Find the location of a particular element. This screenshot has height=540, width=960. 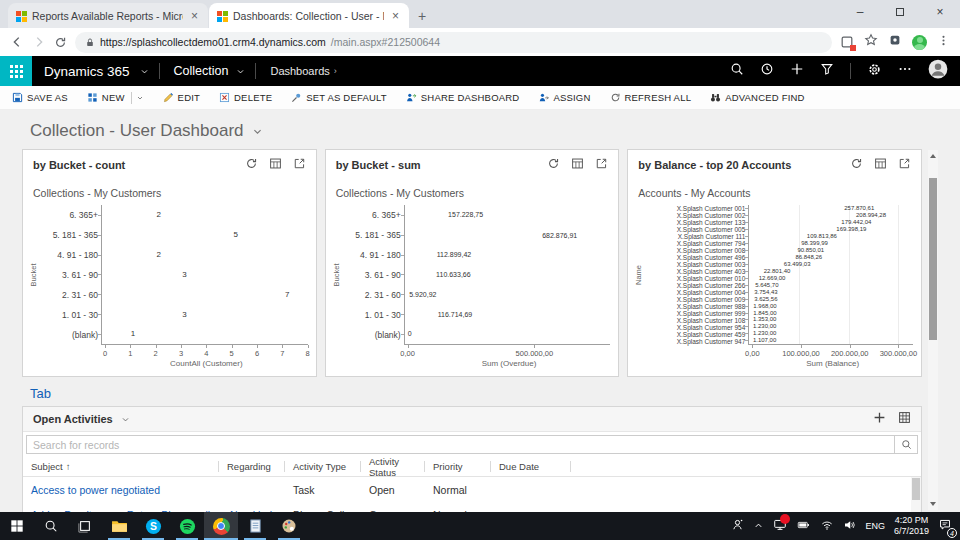

scrollbar-thumb is located at coordinates (933, 259).